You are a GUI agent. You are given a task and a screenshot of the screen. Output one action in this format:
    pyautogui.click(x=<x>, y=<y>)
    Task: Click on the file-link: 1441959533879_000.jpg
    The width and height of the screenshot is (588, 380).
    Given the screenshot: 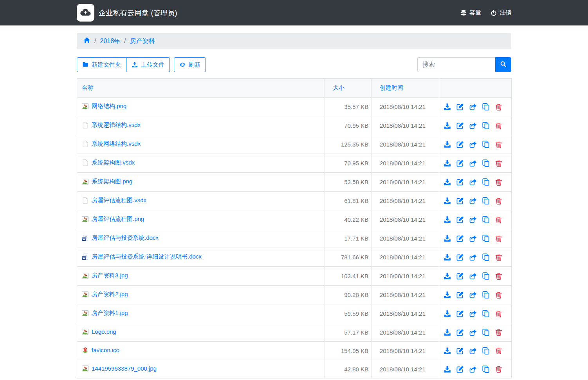 What is the action you would take?
    pyautogui.click(x=119, y=368)
    